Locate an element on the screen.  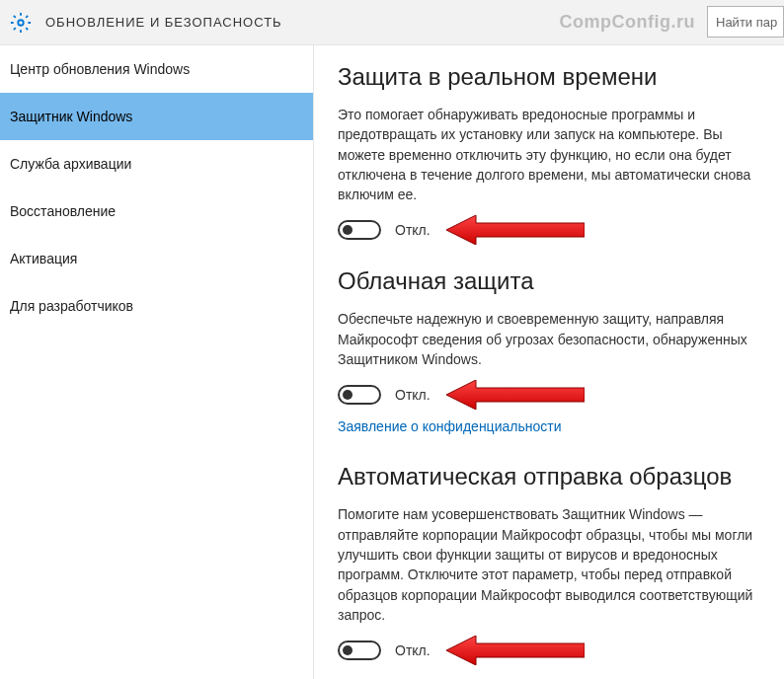
sidebar-item-developers: Для разработчиков is located at coordinates (156, 306).